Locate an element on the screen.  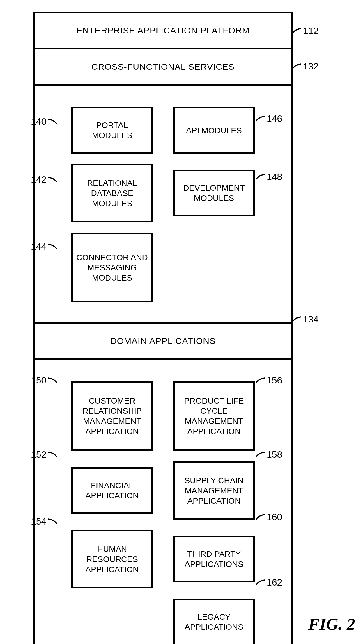
ref-150: 150 is located at coordinates (43, 380).